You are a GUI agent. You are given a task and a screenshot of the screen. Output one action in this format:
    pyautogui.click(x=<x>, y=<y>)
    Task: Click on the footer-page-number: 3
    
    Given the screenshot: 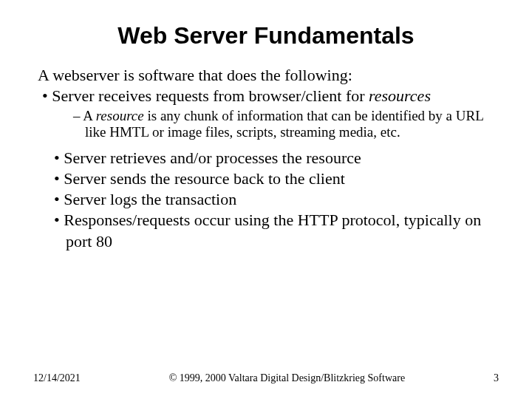 What is the action you would take?
    pyautogui.click(x=497, y=378)
    